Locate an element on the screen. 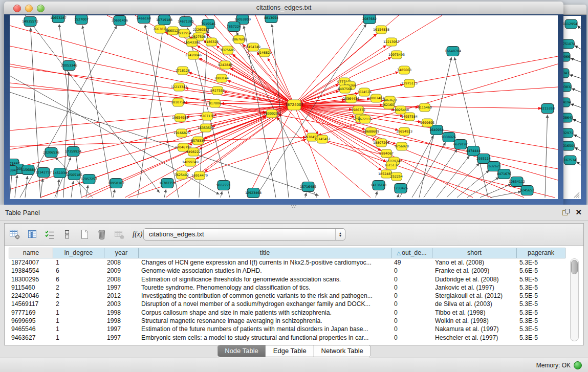 This screenshot has height=372, width=588. graph-node: 9146821 is located at coordinates (265, 53).